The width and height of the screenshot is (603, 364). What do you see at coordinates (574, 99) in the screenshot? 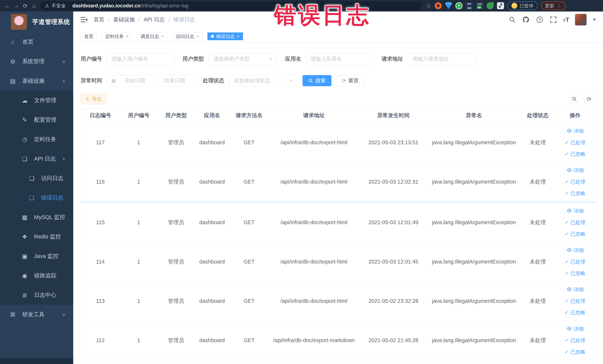
I see `toggle-search-icon` at bounding box center [574, 99].